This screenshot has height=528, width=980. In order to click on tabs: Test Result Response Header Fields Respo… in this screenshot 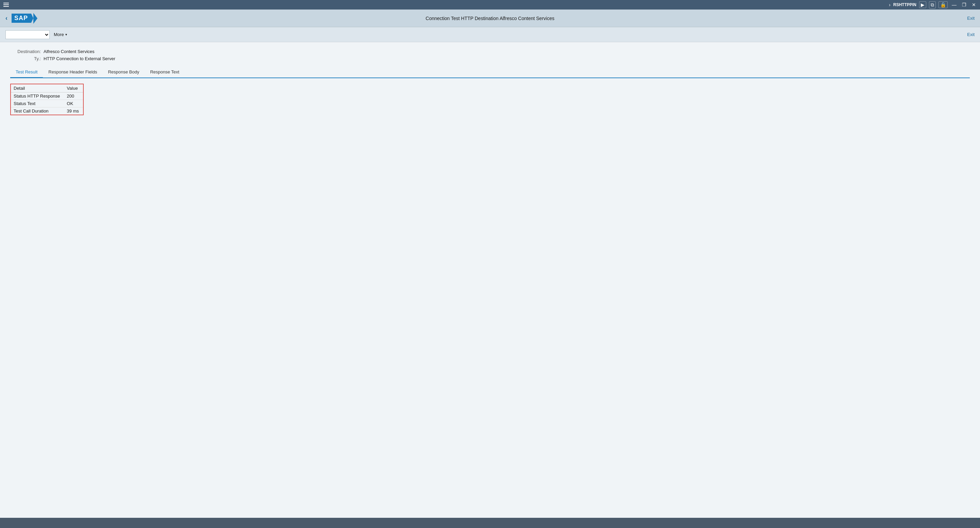, I will do `click(490, 72)`.